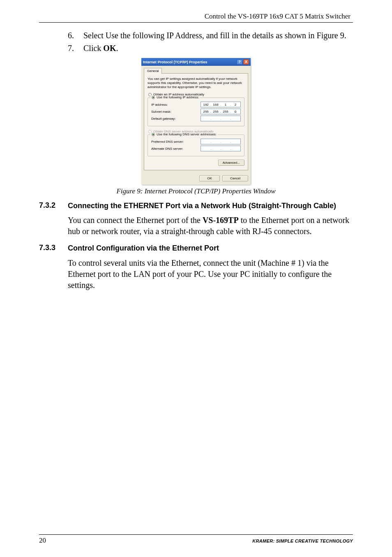  I want to click on help-icon: ?, so click(240, 62).